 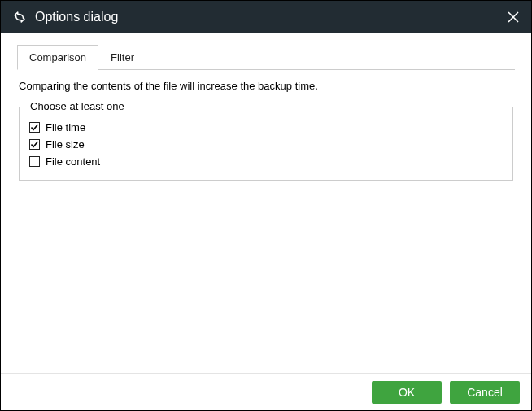 I want to click on option-file-time: File time, so click(x=266, y=127).